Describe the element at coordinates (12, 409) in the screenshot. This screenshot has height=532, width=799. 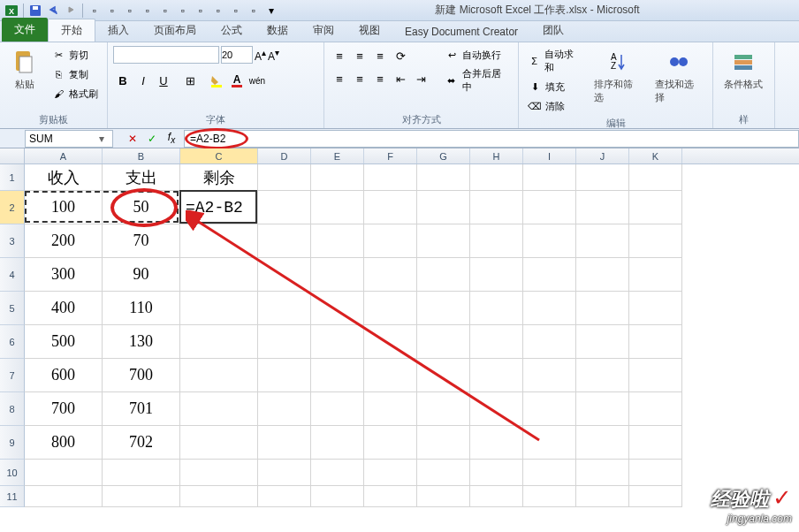
I see `row-header-8: 8` at that location.